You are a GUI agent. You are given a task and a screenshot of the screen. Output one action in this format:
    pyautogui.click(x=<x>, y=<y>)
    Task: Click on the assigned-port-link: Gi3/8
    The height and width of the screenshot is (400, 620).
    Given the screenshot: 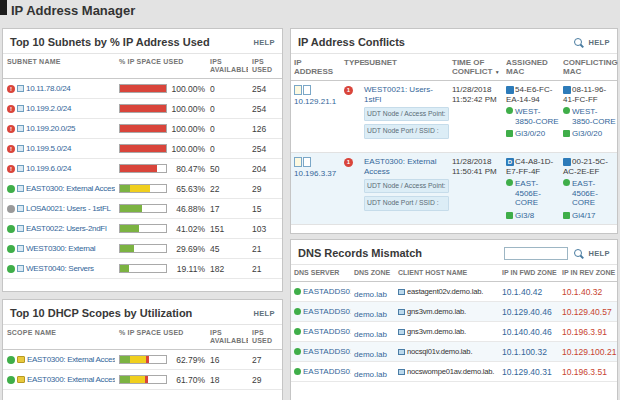 What is the action you would take?
    pyautogui.click(x=524, y=216)
    